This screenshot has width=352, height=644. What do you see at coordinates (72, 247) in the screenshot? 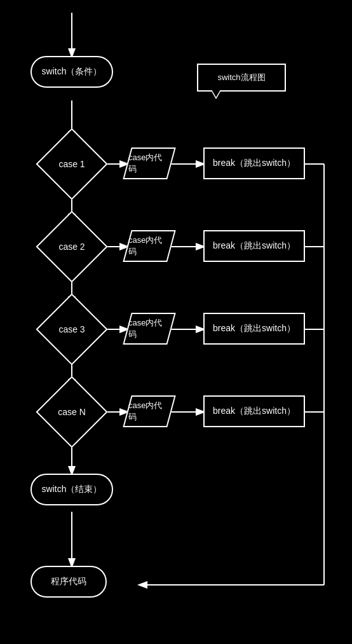
I see `case2-diamond: case 2` at bounding box center [72, 247].